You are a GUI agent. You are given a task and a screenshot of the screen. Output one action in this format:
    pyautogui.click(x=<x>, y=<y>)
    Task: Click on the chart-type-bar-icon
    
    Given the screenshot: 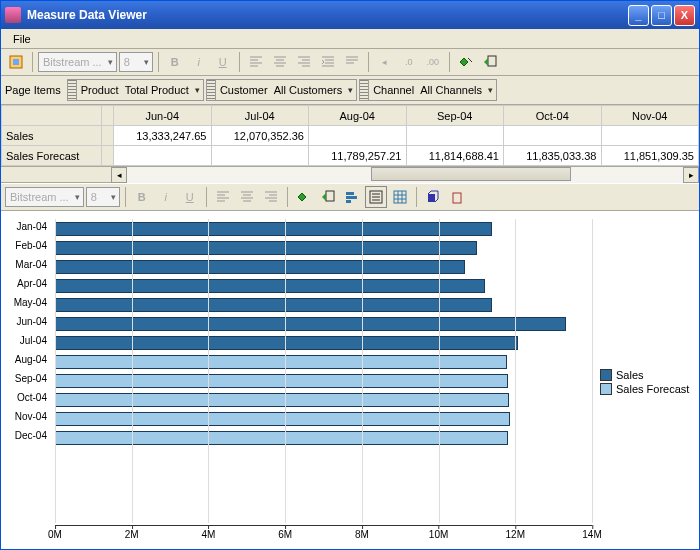 What is the action you would take?
    pyautogui.click(x=352, y=197)
    